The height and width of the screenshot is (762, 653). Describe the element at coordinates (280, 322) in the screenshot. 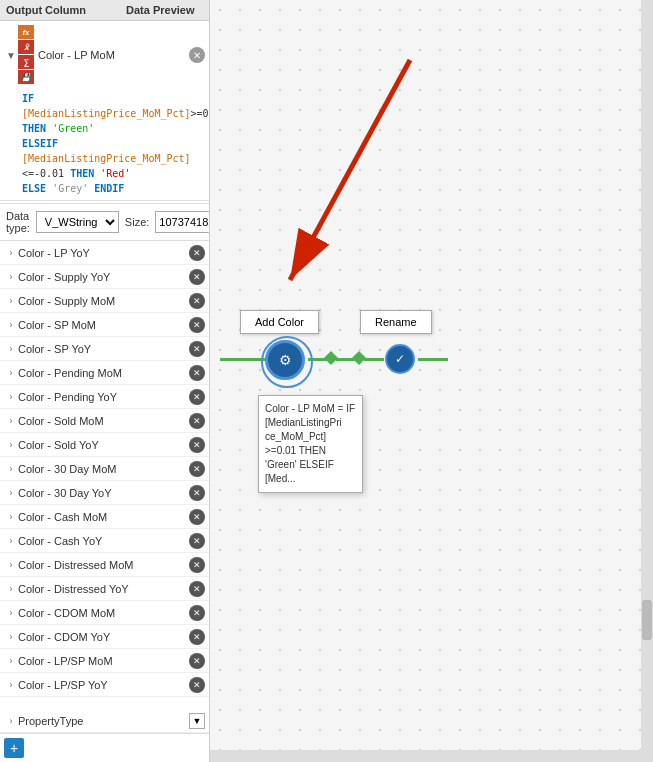

I see `add-color-button: Add Color` at that location.